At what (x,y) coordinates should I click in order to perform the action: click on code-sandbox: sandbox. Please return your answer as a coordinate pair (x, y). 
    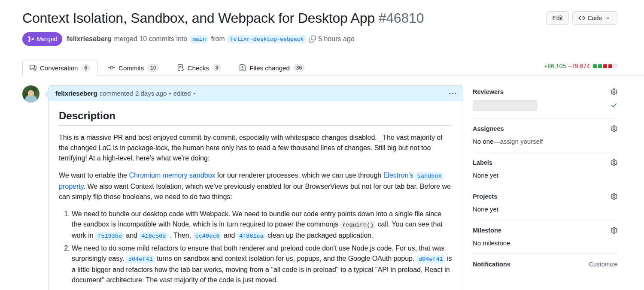
    Looking at the image, I should click on (429, 176).